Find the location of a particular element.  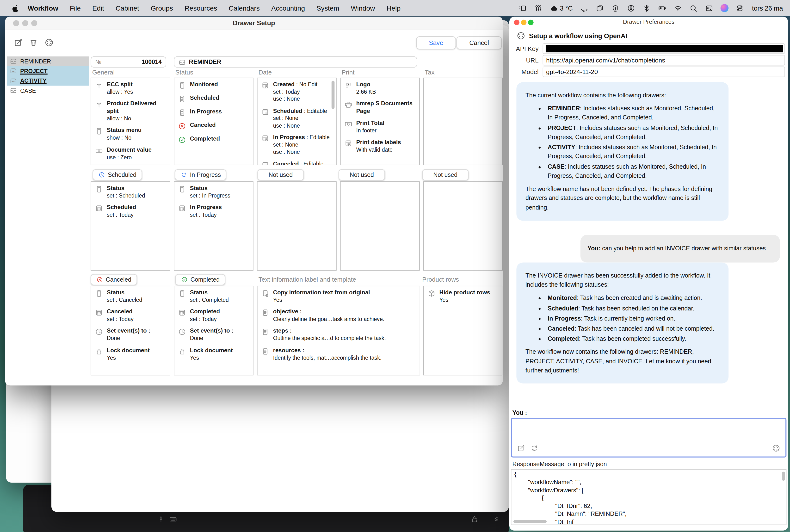

setting-row: Monitored is located at coordinates (214, 85).